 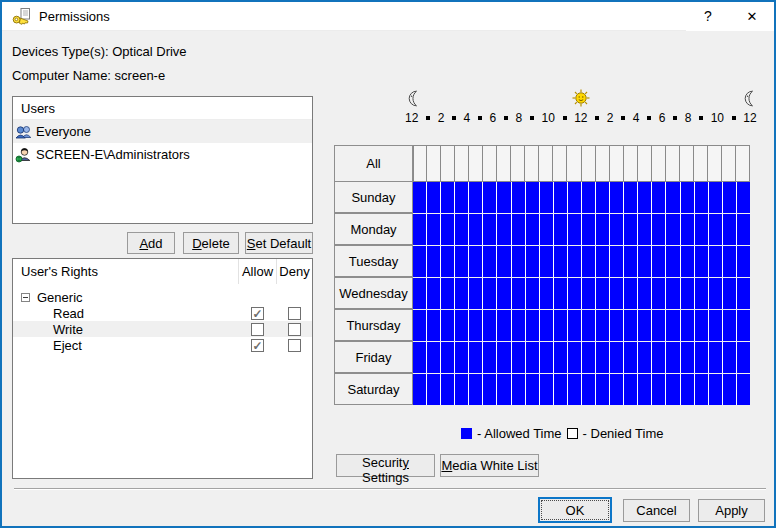 What do you see at coordinates (151, 243) in the screenshot?
I see `add-button: Add` at bounding box center [151, 243].